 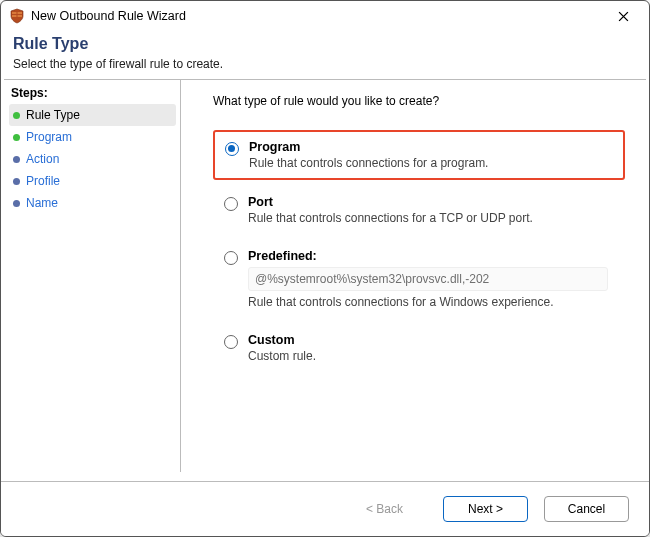 What do you see at coordinates (99, 137) in the screenshot?
I see `step-label: Program` at bounding box center [99, 137].